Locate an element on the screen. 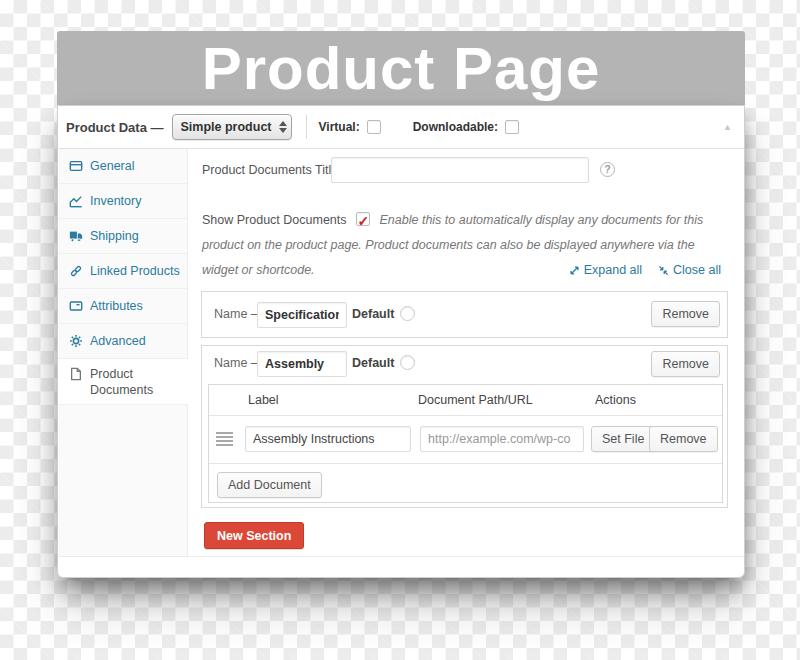  add-document-button: Add Document is located at coordinates (270, 485).